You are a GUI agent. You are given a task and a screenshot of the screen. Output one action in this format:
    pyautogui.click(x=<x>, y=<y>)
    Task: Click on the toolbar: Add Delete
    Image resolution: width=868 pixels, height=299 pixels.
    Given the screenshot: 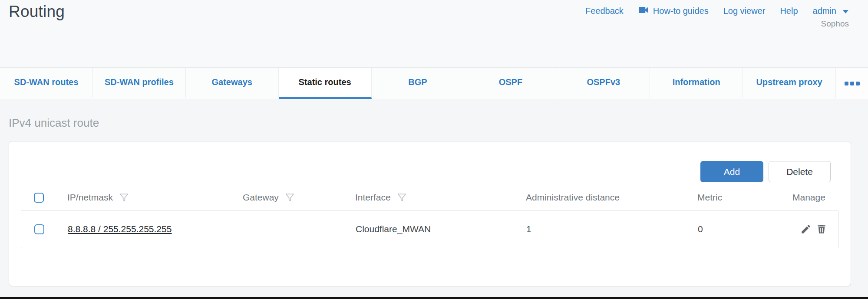 What is the action you would take?
    pyautogui.click(x=766, y=172)
    